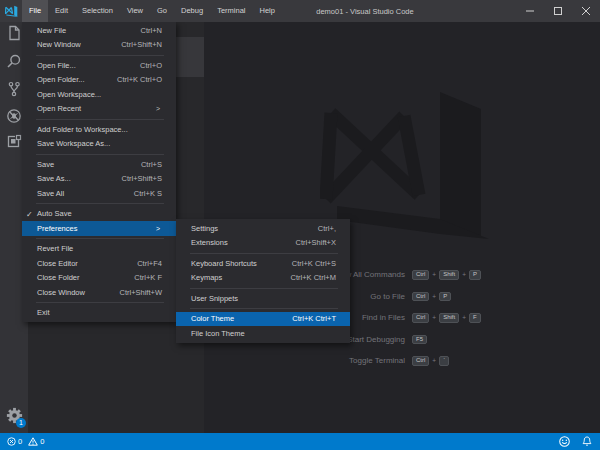  What do you see at coordinates (100, 130) in the screenshot?
I see `menu-item-label: Add Folder to Workspace...` at bounding box center [100, 130].